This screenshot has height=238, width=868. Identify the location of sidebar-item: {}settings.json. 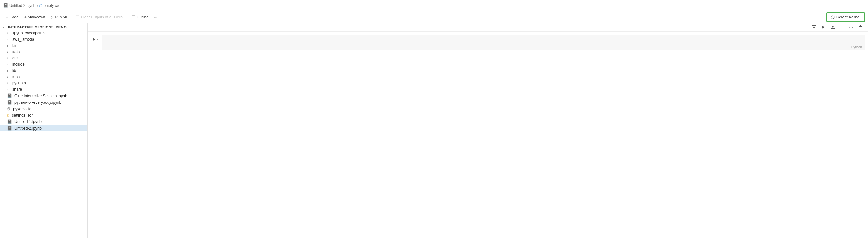
(44, 115).